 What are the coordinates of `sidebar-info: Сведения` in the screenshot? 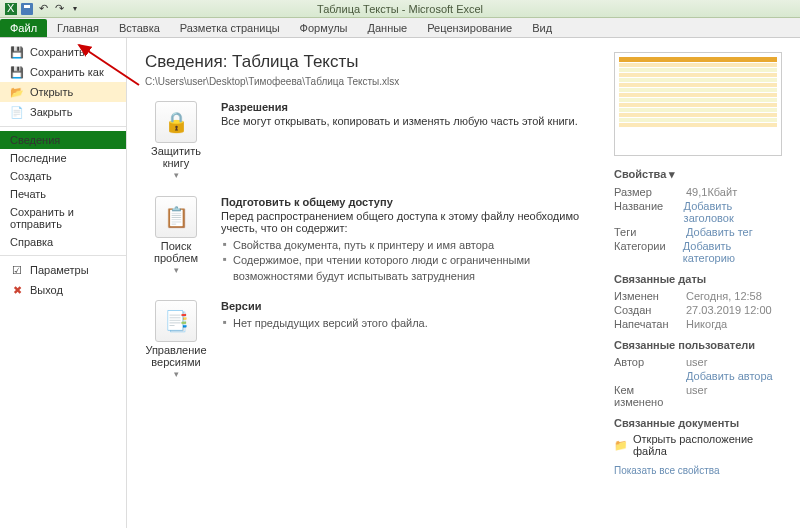 It's located at (63, 140).